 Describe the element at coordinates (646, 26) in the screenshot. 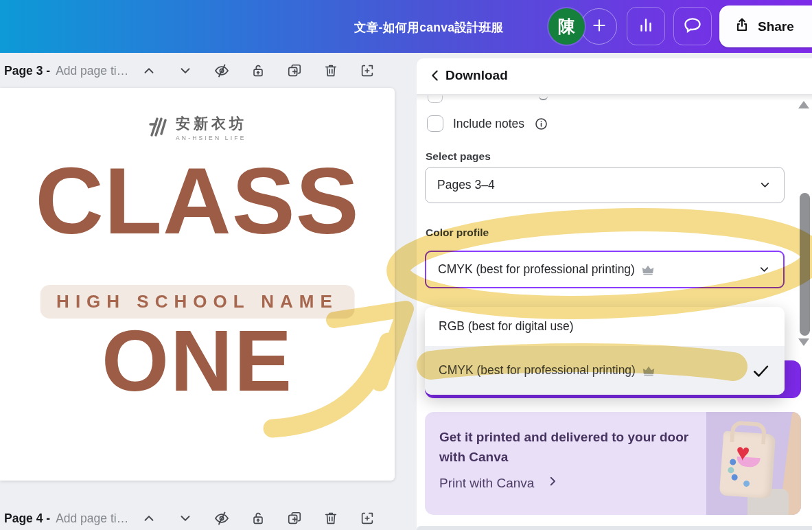

I see `insights-button` at that location.